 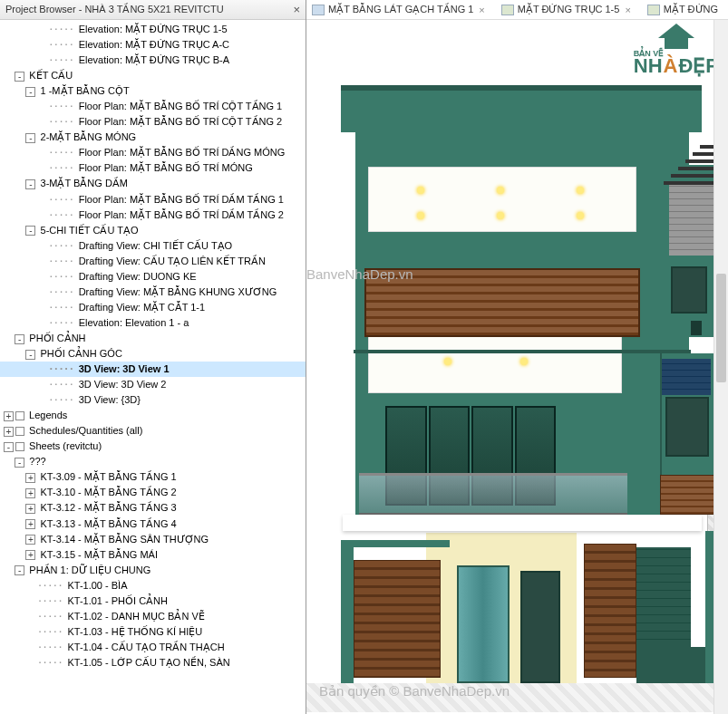 What do you see at coordinates (152, 323) in the screenshot?
I see `tree-item: ····· Elevation: Elevation 1 - a` at bounding box center [152, 323].